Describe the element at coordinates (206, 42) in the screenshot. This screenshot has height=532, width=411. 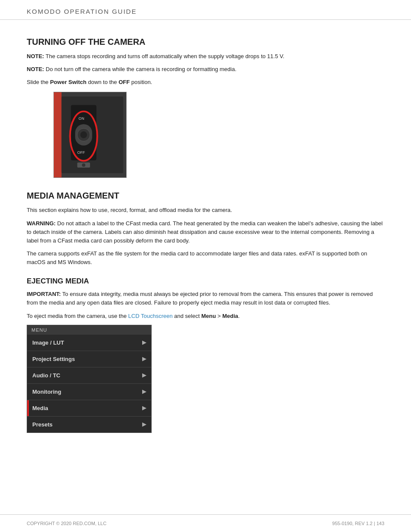
I see `turning-off-heading: TURNING OFF THE CAMERA` at that location.